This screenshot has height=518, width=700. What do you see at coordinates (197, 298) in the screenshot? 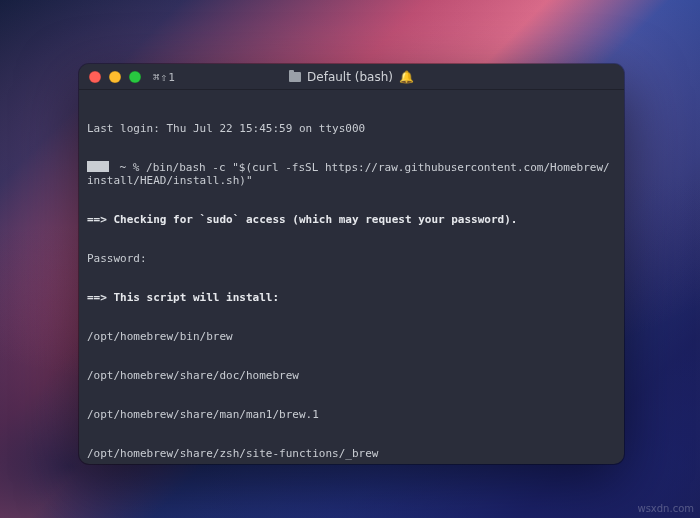
I see `install-msg: This script will install:` at bounding box center [197, 298].